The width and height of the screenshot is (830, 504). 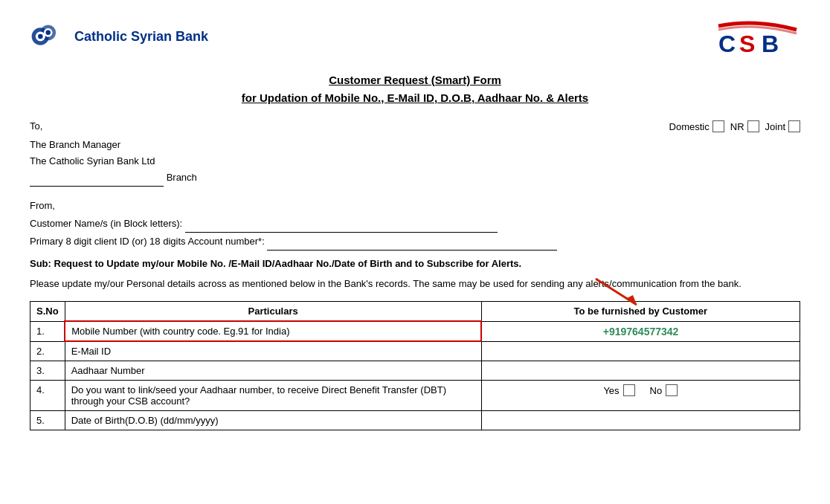 What do you see at coordinates (756, 36) in the screenshot?
I see `right-logo: C S B` at bounding box center [756, 36].